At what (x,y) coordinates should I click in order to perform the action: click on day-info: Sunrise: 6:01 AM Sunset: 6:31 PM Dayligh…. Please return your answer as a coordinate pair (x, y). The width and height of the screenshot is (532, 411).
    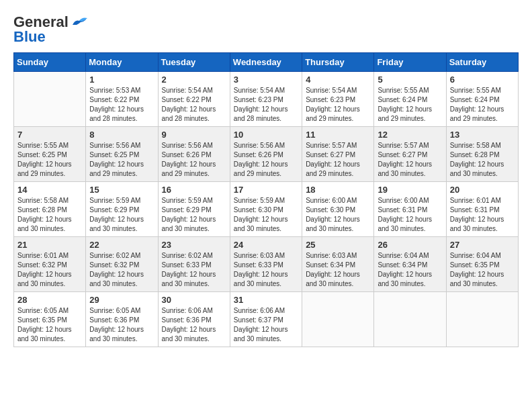
    Looking at the image, I should click on (482, 215).